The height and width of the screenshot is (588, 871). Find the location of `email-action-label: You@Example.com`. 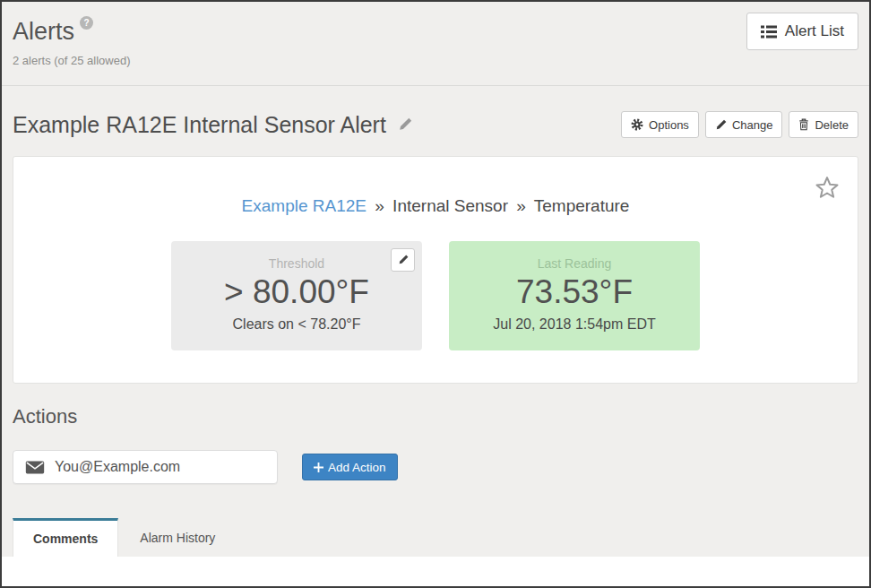

email-action-label: You@Example.com is located at coordinates (117, 467).